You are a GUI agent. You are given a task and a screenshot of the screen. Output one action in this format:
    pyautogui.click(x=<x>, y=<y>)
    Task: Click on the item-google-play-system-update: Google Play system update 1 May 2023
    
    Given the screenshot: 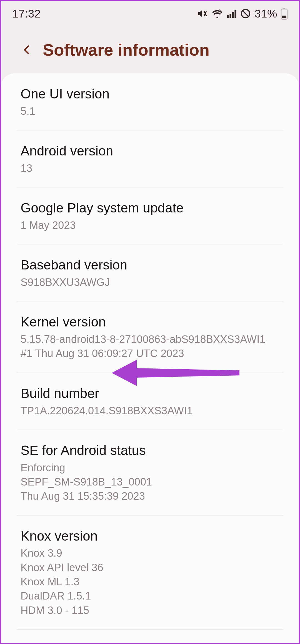 What is the action you would take?
    pyautogui.click(x=150, y=216)
    